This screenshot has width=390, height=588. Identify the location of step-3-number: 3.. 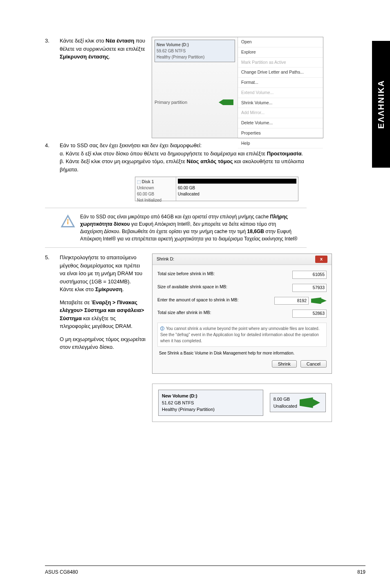
(52, 88).